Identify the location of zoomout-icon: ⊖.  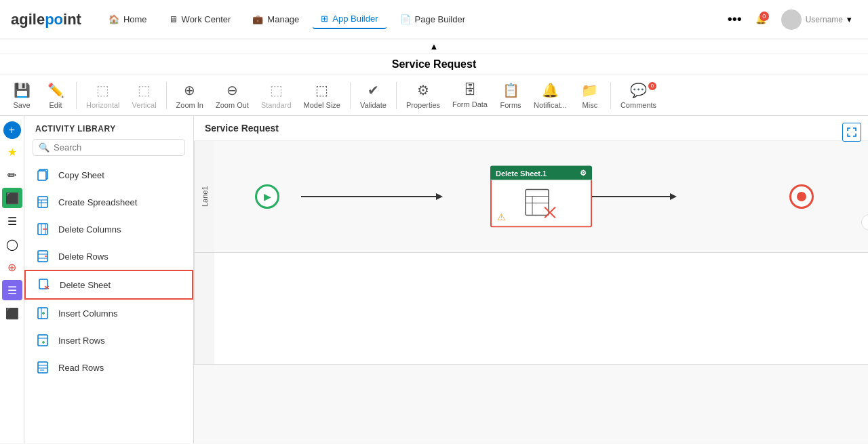
(232, 90).